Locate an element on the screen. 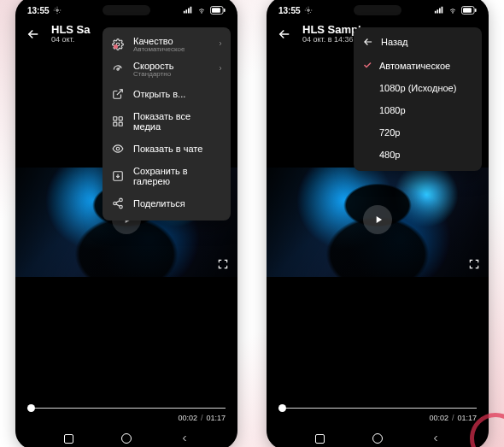 The image size is (504, 447). menu-item-open-in: Открыть в... is located at coordinates (167, 94).